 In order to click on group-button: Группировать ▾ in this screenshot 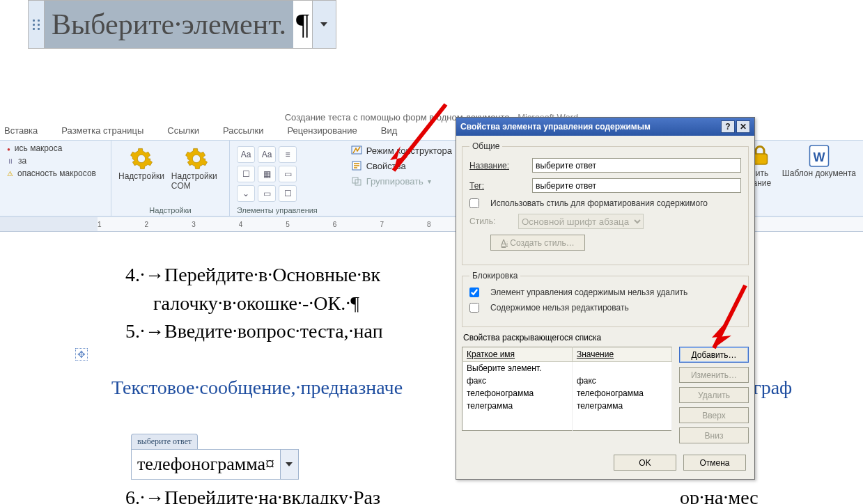, I will do `click(401, 181)`.